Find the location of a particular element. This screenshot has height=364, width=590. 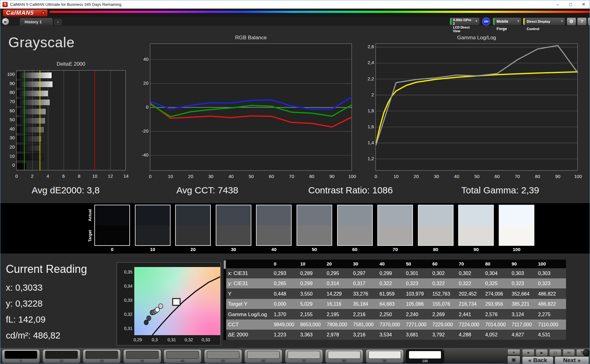

table-scrollbar-thumb is located at coordinates (225, 265).